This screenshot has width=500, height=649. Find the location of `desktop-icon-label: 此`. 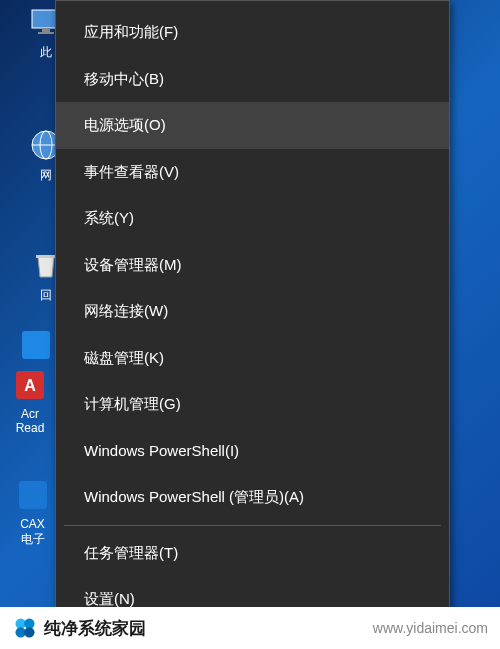

desktop-icon-label: 此 is located at coordinates (46, 52).